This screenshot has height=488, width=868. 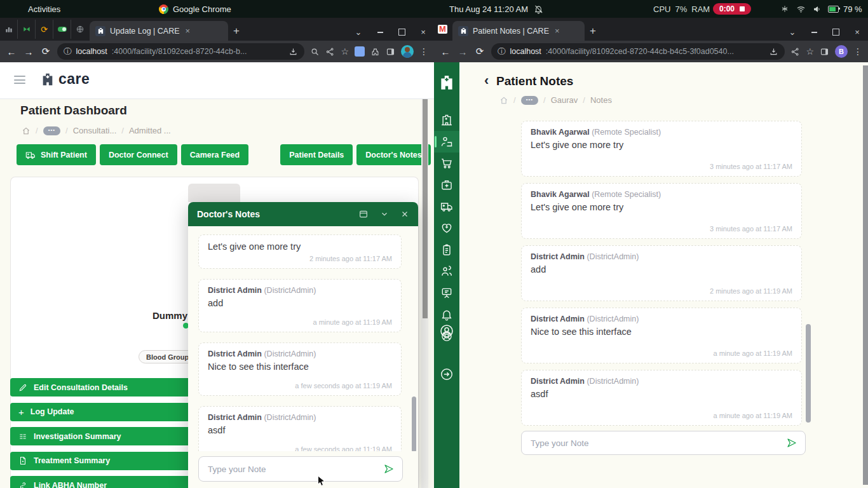 What do you see at coordinates (447, 293) in the screenshot?
I see `sidebar-item-notice-board` at bounding box center [447, 293].